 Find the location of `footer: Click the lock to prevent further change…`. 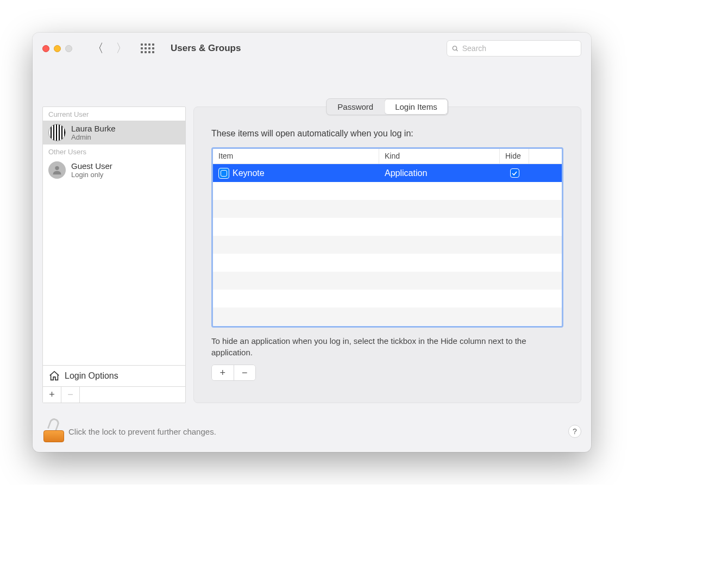

footer: Click the lock to prevent further change… is located at coordinates (312, 433).